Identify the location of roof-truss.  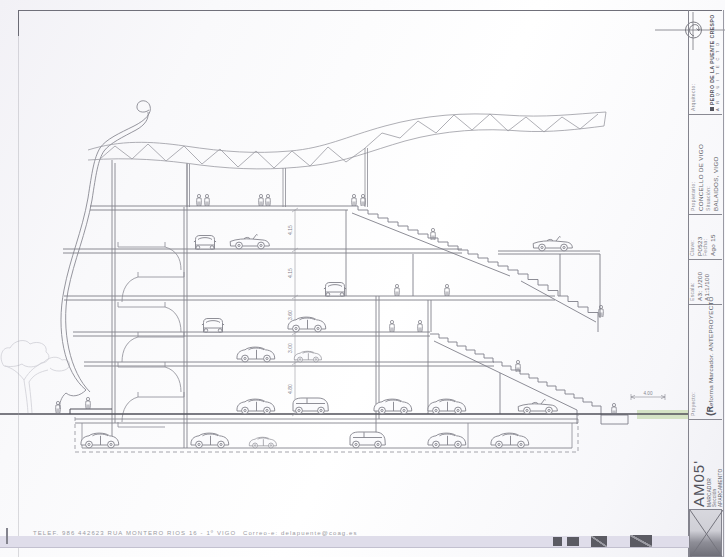
(347, 140).